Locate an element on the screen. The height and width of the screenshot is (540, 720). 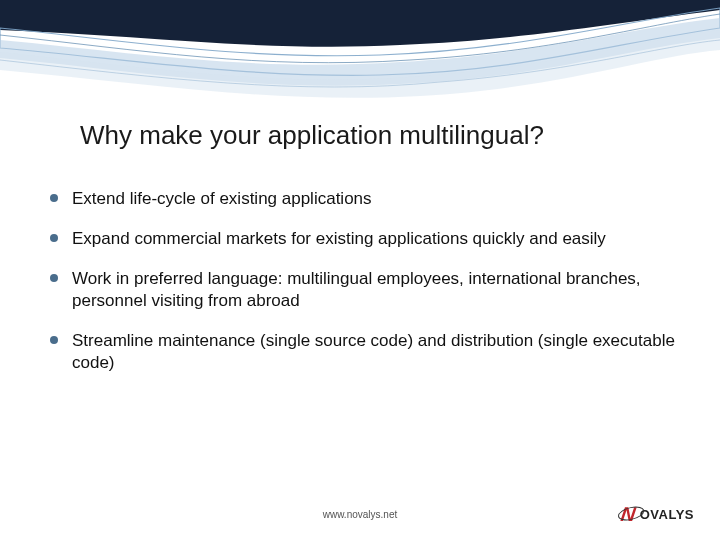
bullet-item: Work in preferred language: multilingual… is located at coordinates (369, 290).